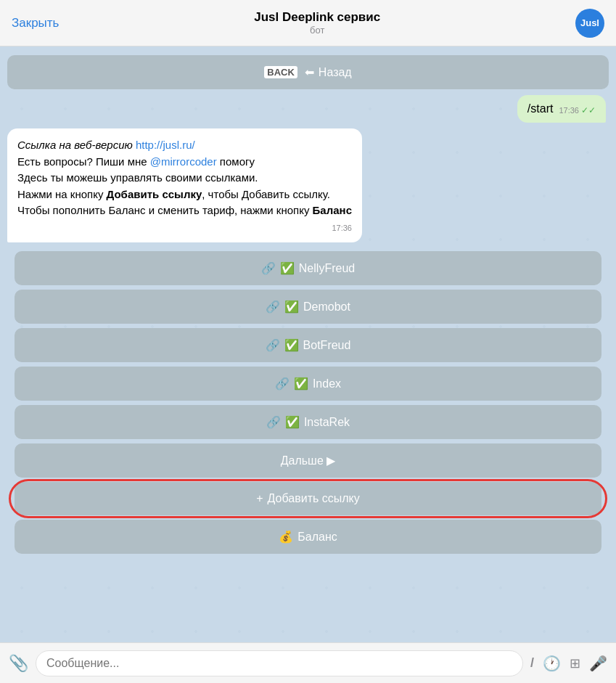 Image resolution: width=616 pixels, height=683 pixels. I want to click on clock-icon: 🕐, so click(551, 663).